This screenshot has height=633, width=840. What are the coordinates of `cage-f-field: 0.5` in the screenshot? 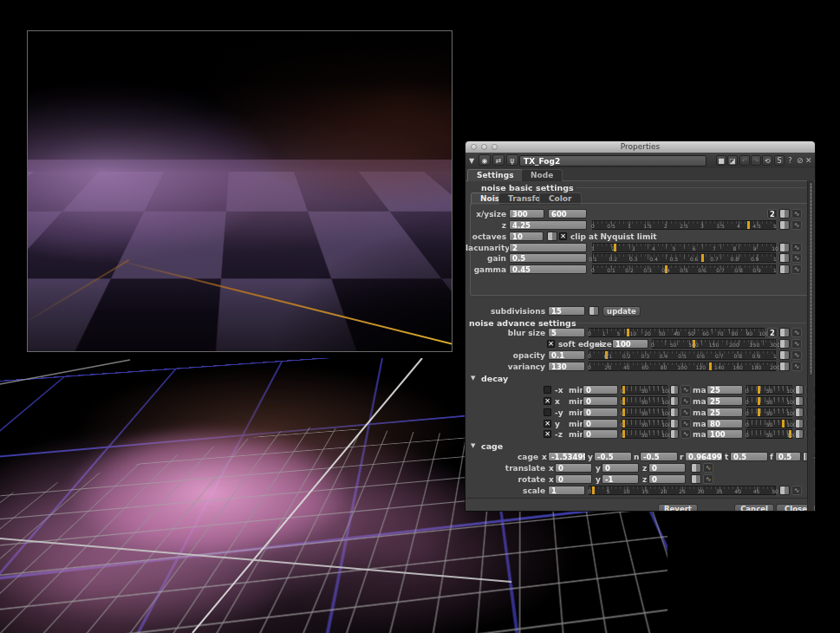 It's located at (788, 456).